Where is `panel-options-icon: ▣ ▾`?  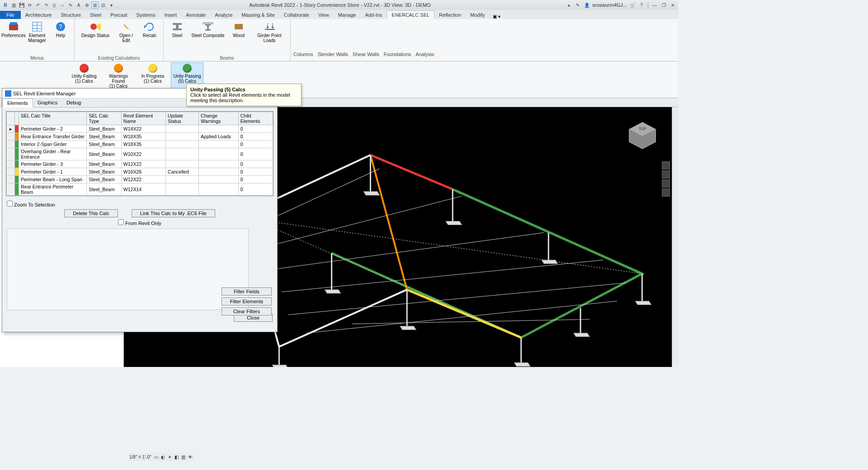
panel-options-icon: ▣ ▾ is located at coordinates (496, 16).